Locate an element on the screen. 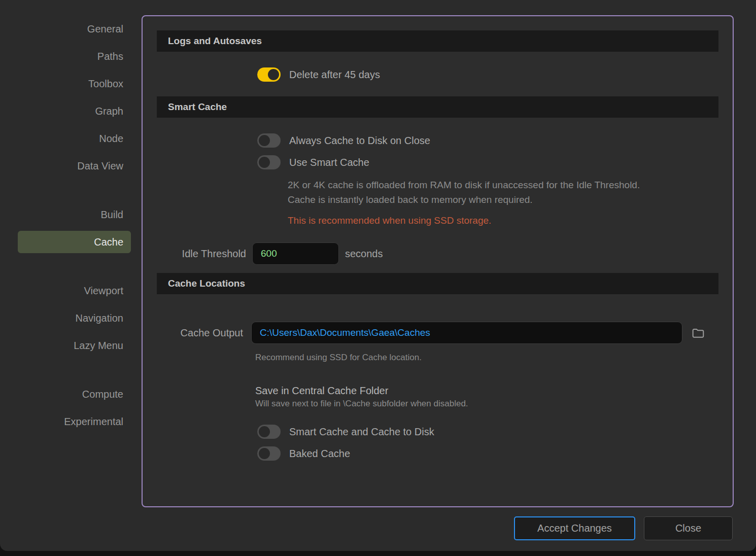  description-line: 2K or 4K cache is offloaded from RAM to … is located at coordinates (464, 185).